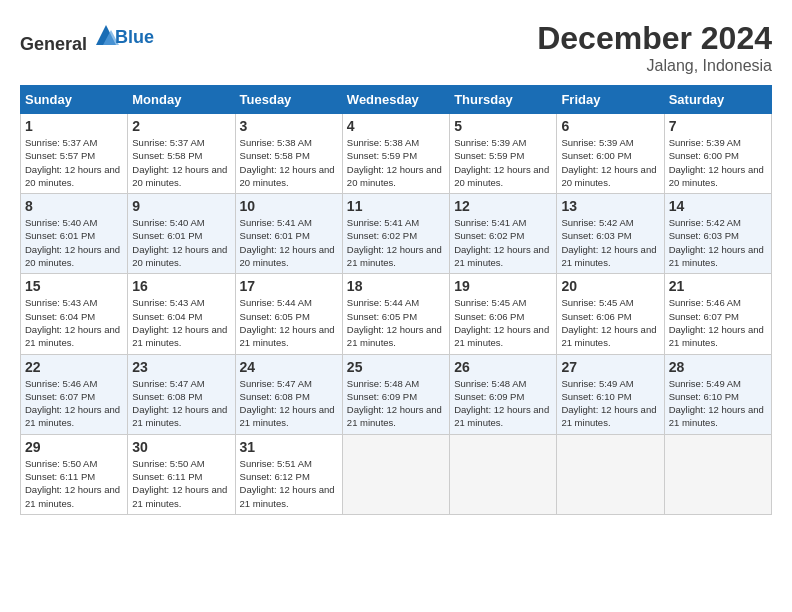 The width and height of the screenshot is (792, 612). I want to click on day-info: Sunrise: 5:49 AM Sunset: 6:10 PM Dayligh…, so click(610, 404).